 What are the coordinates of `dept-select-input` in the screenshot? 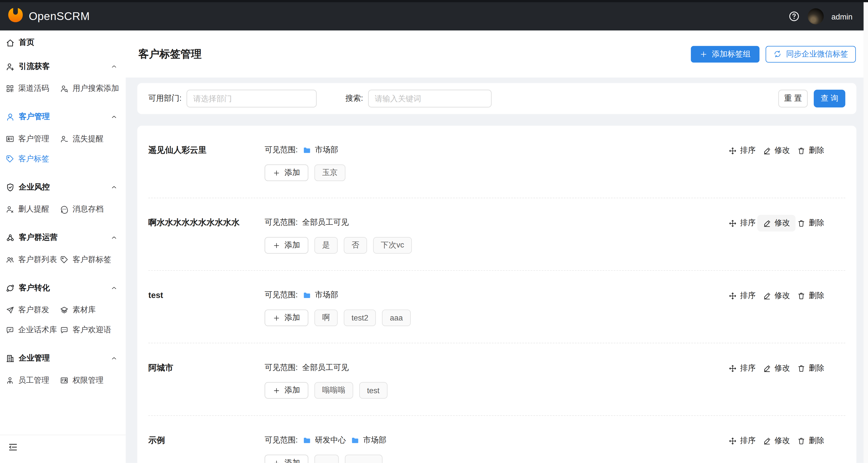 It's located at (251, 98).